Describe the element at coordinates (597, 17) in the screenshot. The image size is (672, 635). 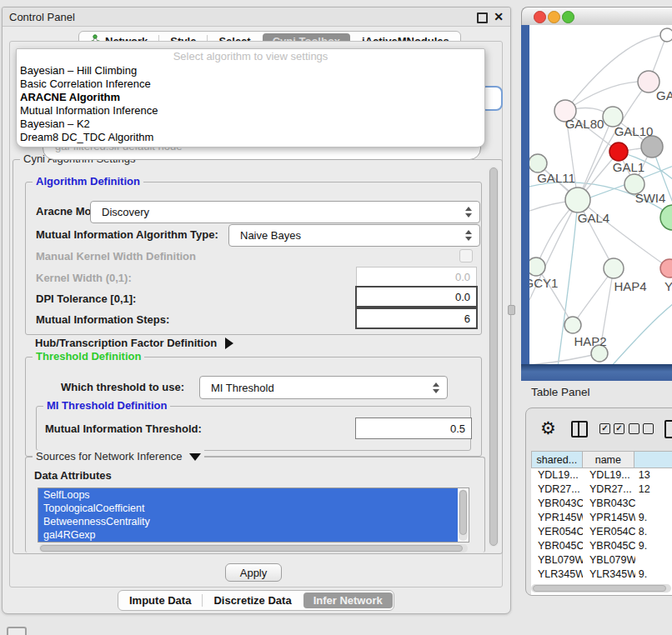
I see `network-window-titlebar` at that location.